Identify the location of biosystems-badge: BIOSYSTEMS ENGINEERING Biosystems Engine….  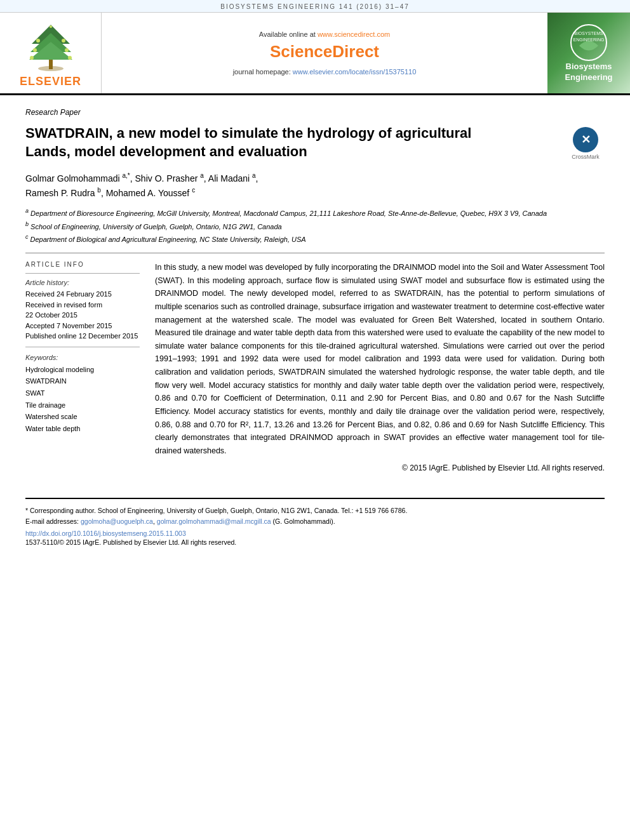
(589, 53).